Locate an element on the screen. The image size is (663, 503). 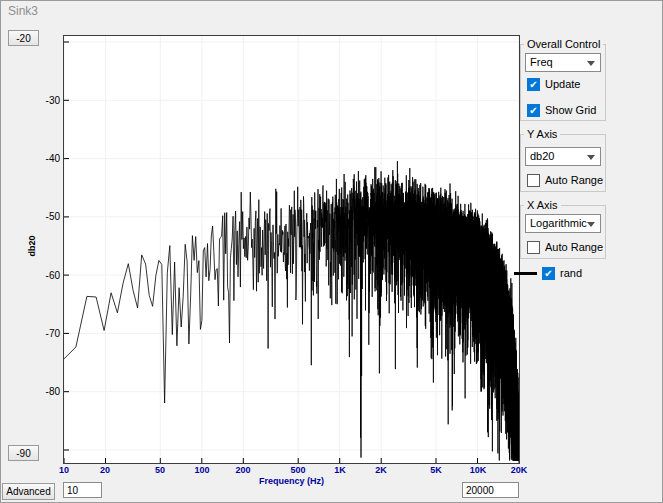
y-min-button: -90 is located at coordinates (24, 453).